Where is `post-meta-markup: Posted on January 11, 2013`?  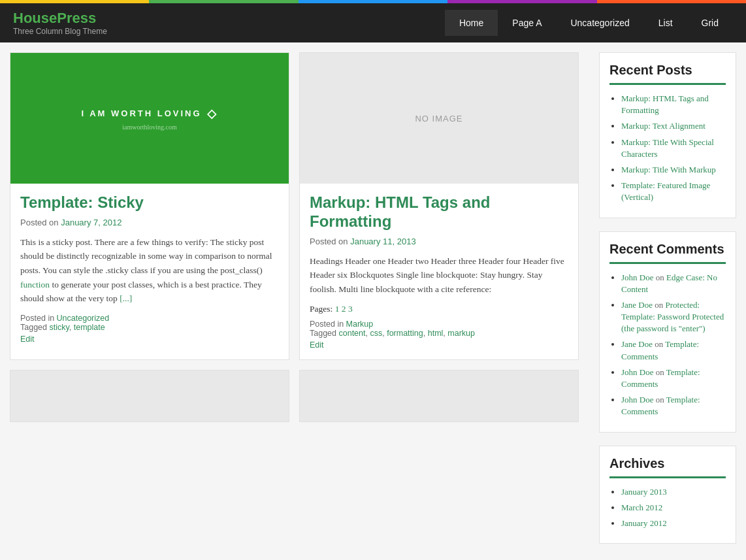 post-meta-markup: Posted on January 11, 2013 is located at coordinates (439, 242).